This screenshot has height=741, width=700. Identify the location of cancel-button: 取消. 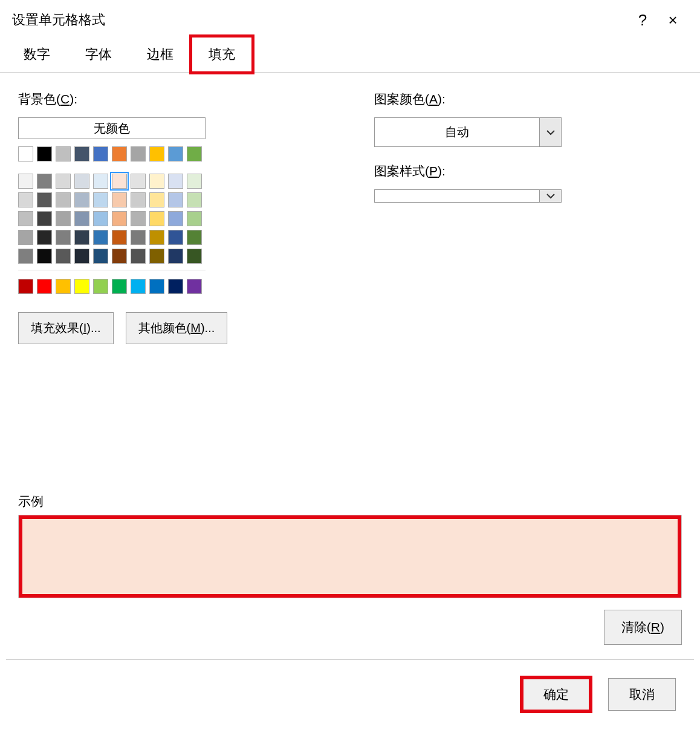
(642, 694).